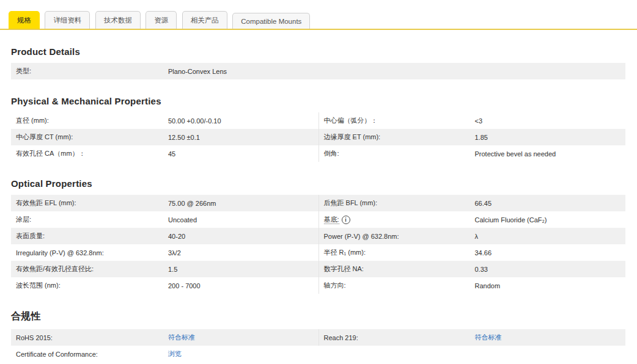 The width and height of the screenshot is (637, 364). I want to click on spec-label: RoHS 2015:, so click(89, 338).